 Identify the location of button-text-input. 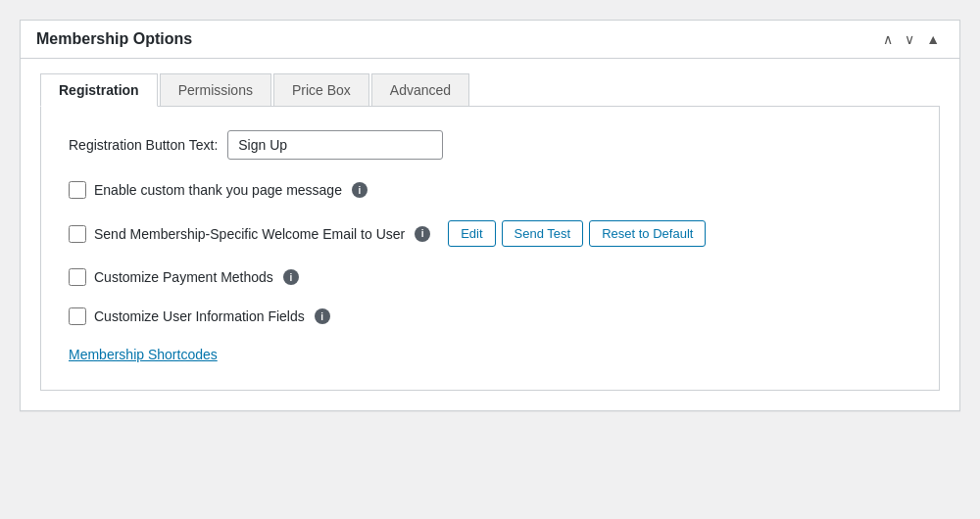
(335, 145).